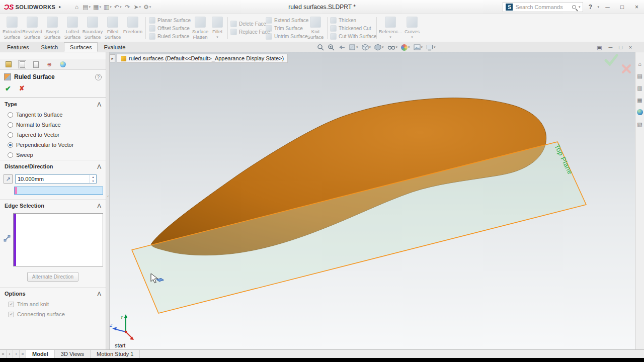 The height and width of the screenshot is (362, 644). Describe the element at coordinates (108, 7) in the screenshot. I see `print-icon: ▥▾` at that location.